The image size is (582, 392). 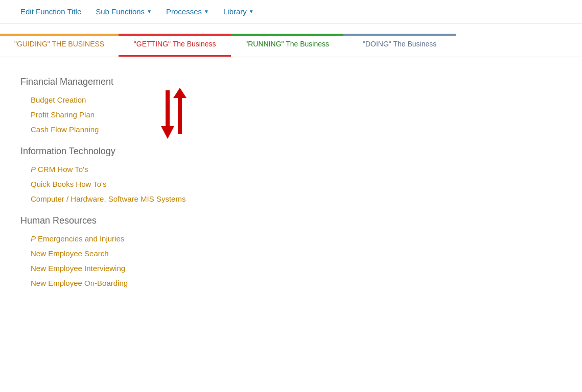 What do you see at coordinates (59, 44) in the screenshot?
I see `tab-guiding-label: "GUIDING" THE BUSINESS` at bounding box center [59, 44].